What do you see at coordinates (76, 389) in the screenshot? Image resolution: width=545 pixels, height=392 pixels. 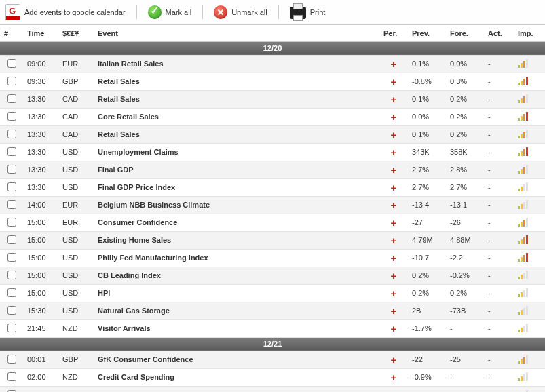 I see `cell-currency: JPY` at bounding box center [76, 389].